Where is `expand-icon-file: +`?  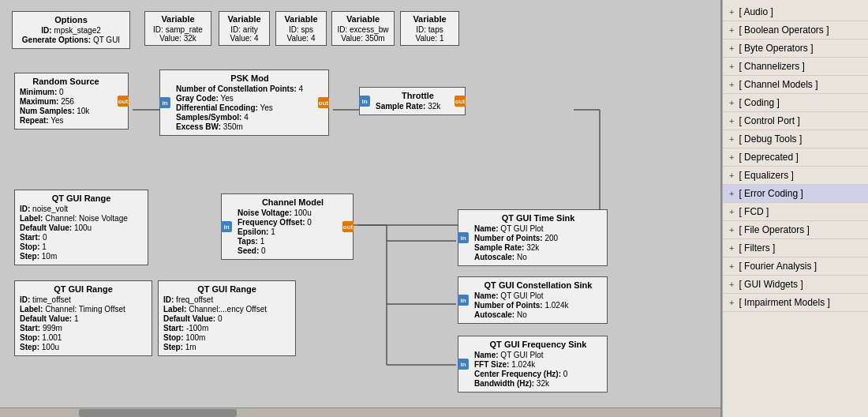
expand-icon-file: + is located at coordinates (731, 230).